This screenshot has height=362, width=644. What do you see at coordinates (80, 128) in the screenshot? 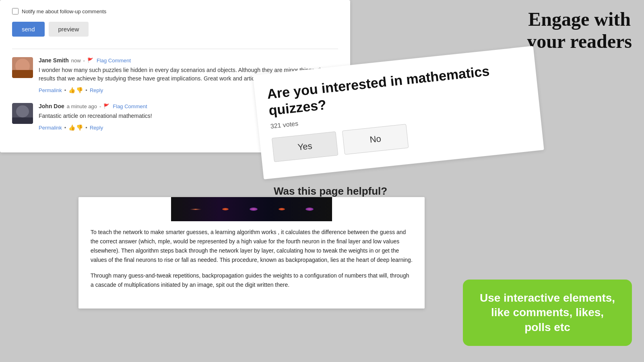
I see `thumbs-down-john: 👎` at bounding box center [80, 128].